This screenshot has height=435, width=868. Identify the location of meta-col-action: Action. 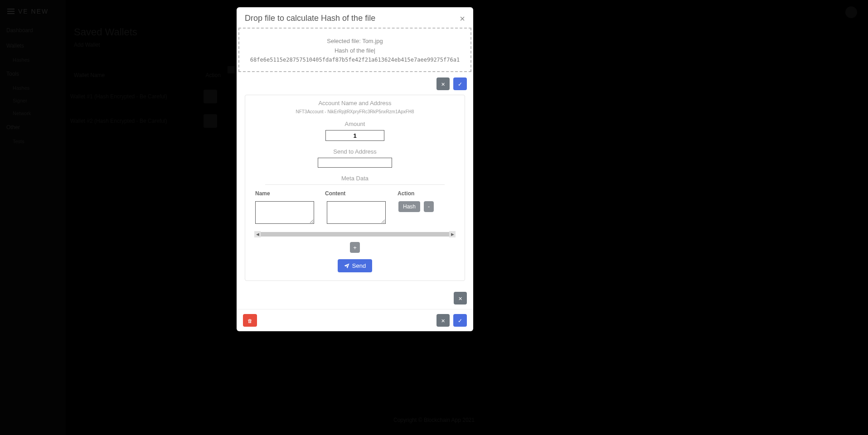
(426, 193).